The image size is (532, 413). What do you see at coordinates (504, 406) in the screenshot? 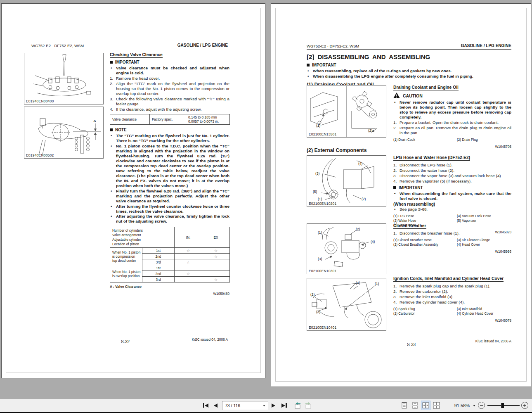
I see `zoom-slider` at bounding box center [504, 406].